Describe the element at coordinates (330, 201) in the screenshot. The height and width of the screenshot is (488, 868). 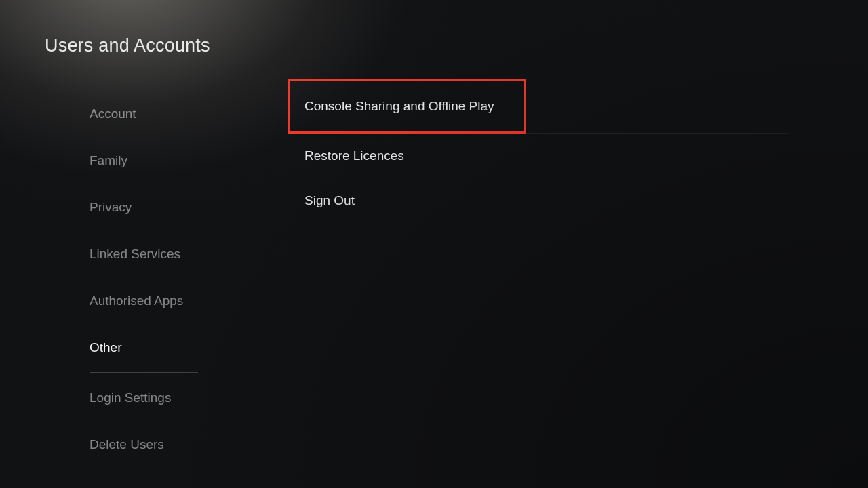
I see `content-item-label: Sign Out` at that location.